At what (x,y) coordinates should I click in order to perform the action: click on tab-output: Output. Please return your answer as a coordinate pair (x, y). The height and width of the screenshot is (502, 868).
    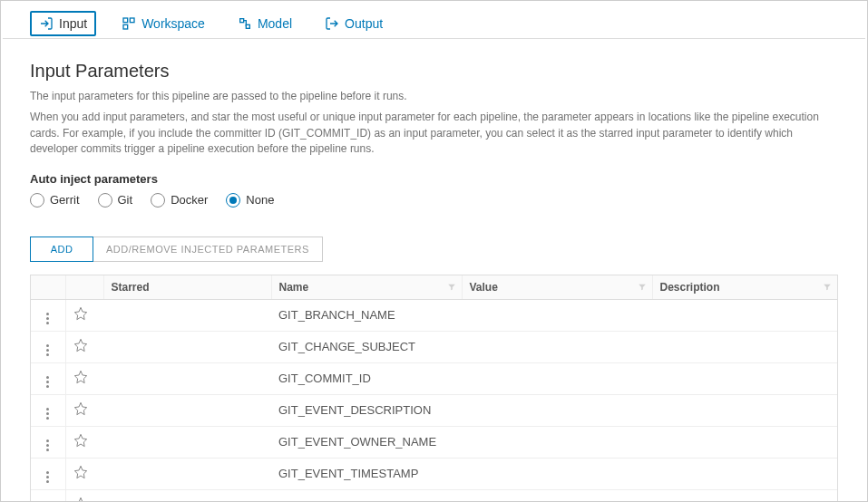
    Looking at the image, I should click on (354, 24).